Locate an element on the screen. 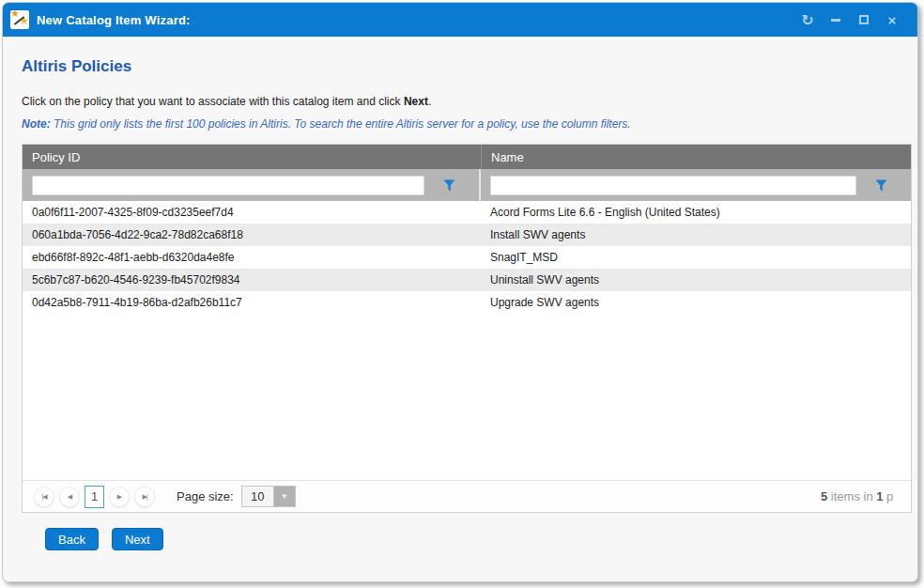 Image resolution: width=924 pixels, height=588 pixels. policy-row-3: ebd66f8f-892c-48f1-aebb-d6320da4e8fe Sna… is located at coordinates (467, 257).